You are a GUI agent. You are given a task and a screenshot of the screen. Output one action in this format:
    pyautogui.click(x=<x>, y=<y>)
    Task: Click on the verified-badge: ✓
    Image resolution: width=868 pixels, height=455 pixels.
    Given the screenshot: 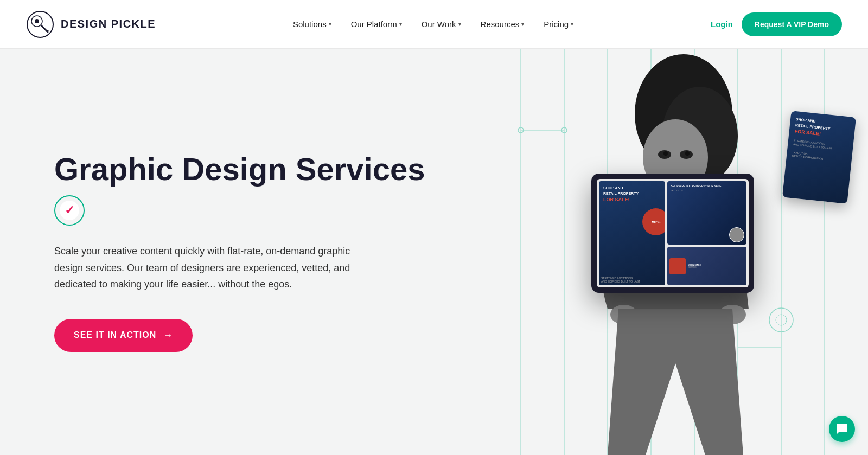 What is the action you would take?
    pyautogui.click(x=69, y=210)
    